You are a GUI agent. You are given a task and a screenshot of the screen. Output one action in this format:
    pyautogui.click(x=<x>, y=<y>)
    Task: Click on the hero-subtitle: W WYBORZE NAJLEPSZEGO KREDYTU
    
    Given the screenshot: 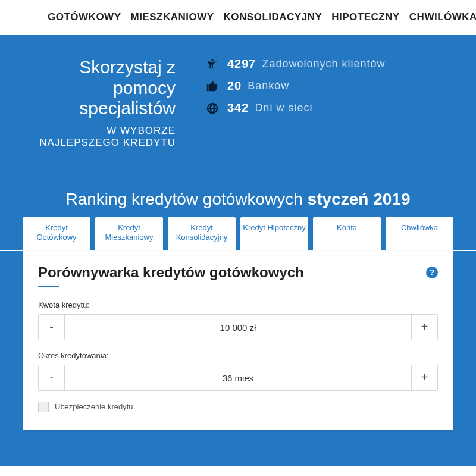 What is the action you would take?
    pyautogui.click(x=88, y=137)
    